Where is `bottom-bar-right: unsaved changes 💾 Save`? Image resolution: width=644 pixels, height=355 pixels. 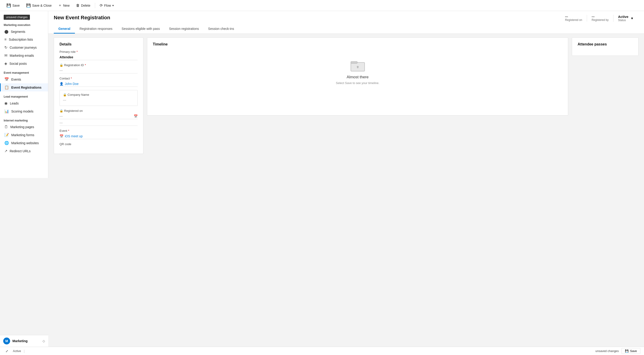 bottom-bar-right: unsaved changes 💾 Save is located at coordinates (618, 351).